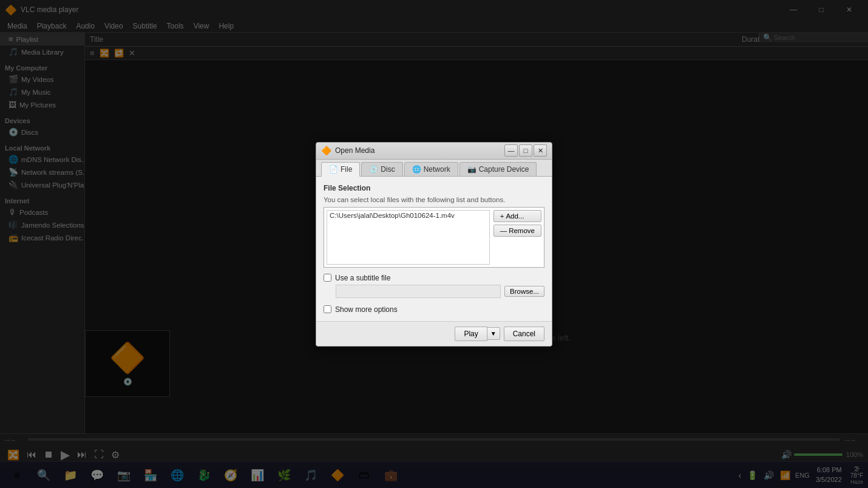  Describe the element at coordinates (472, 169) in the screenshot. I see `capture-tab-icon: 📷` at that location.